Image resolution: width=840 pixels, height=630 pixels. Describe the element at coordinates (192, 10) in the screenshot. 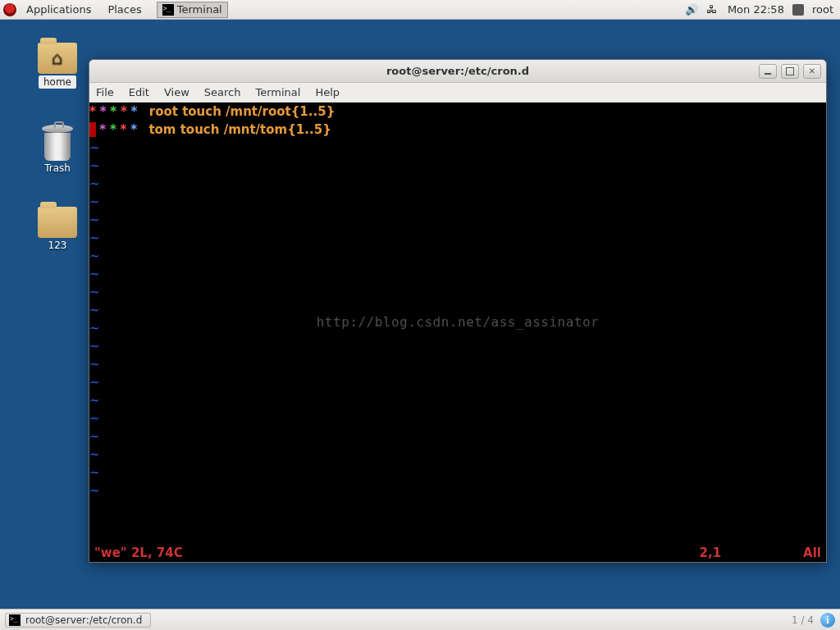

I see `top-task-terminal: Terminal` at that location.